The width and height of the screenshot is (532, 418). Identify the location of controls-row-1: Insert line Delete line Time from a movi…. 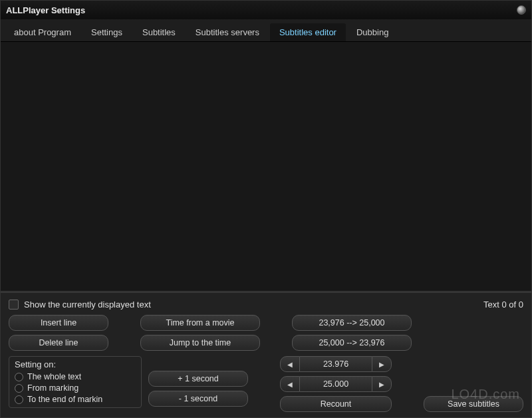
(266, 333).